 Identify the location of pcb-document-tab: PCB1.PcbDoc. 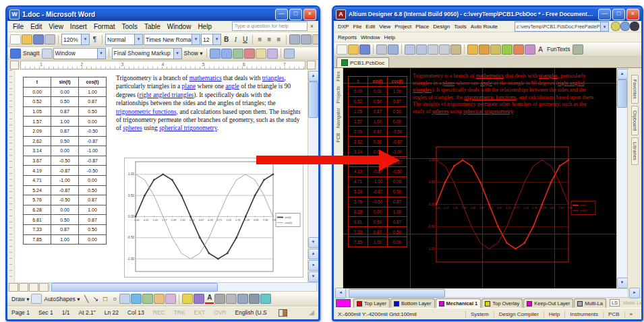
(363, 62).